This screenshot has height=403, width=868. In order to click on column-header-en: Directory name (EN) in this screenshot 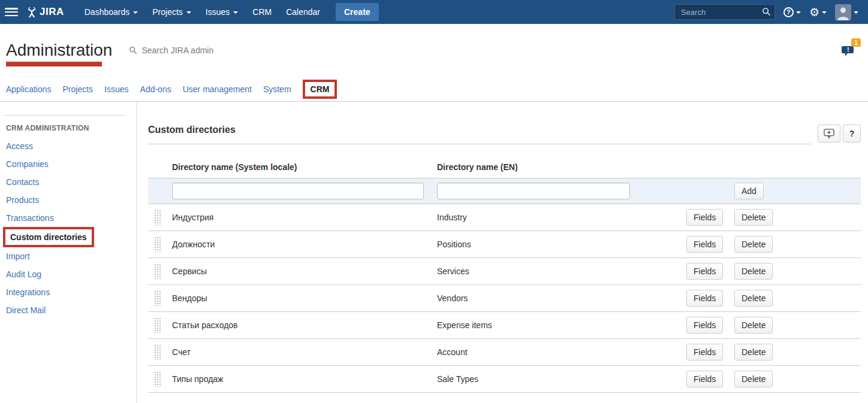, I will do `click(562, 167)`.